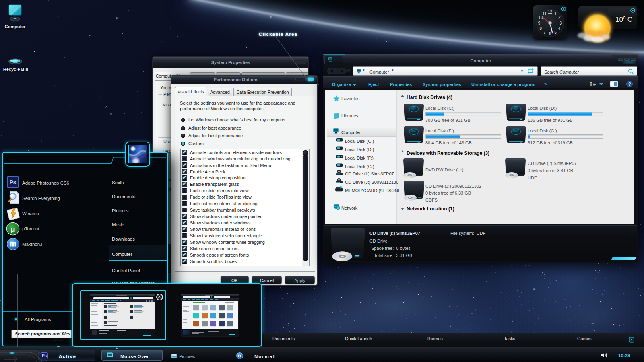  Describe the element at coordinates (561, 23) in the screenshot. I see `svg-text: 3` at that location.